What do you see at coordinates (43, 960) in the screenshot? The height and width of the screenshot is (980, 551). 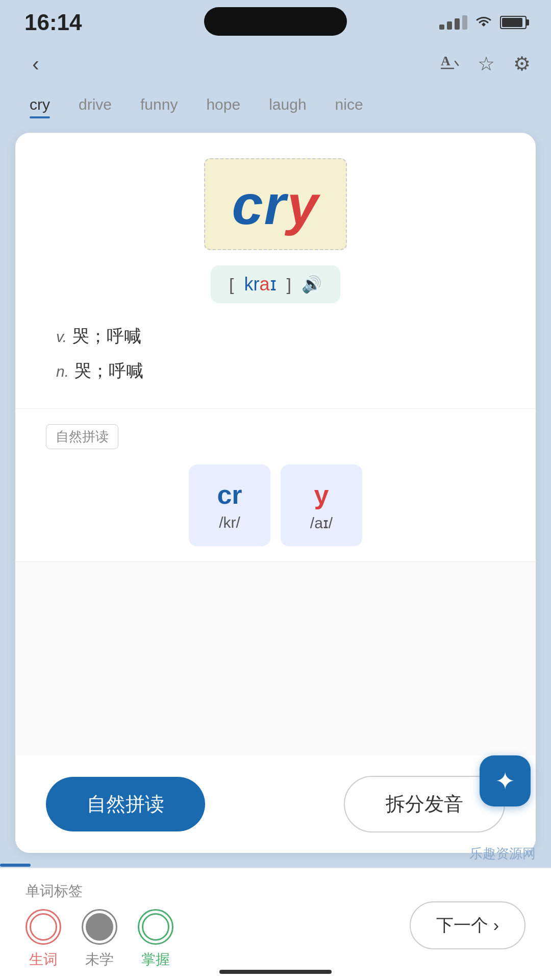 I see `label-text-new: 生词` at bounding box center [43, 960].